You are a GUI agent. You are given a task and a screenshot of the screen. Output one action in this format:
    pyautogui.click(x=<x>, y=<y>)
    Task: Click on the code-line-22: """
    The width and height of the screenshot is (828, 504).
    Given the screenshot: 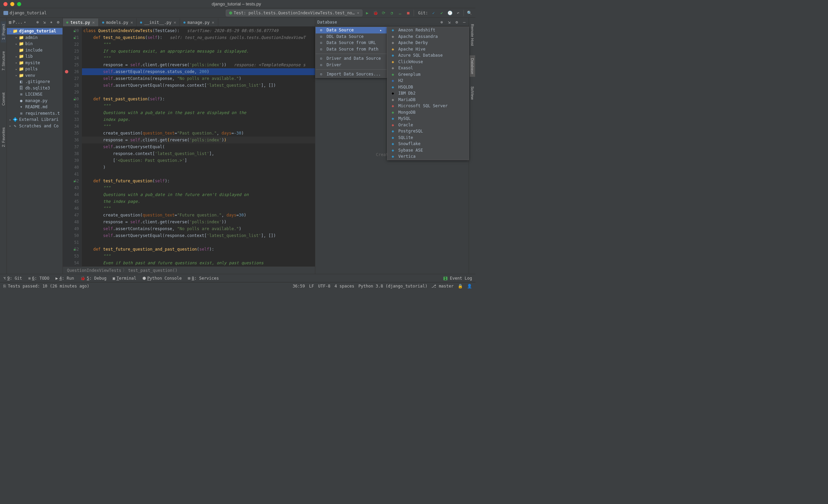 What is the action you would take?
    pyautogui.click(x=198, y=44)
    